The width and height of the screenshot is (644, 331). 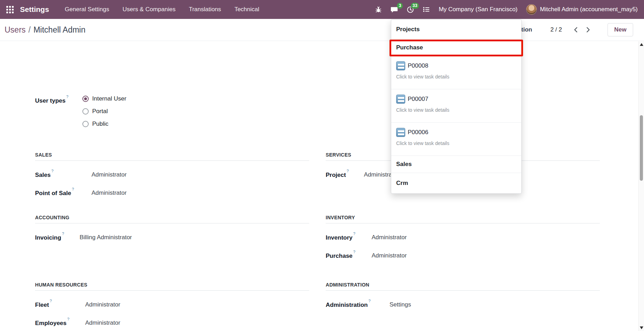 I want to click on top-navbar: Settings General Settings Users & Compan…, so click(x=322, y=9).